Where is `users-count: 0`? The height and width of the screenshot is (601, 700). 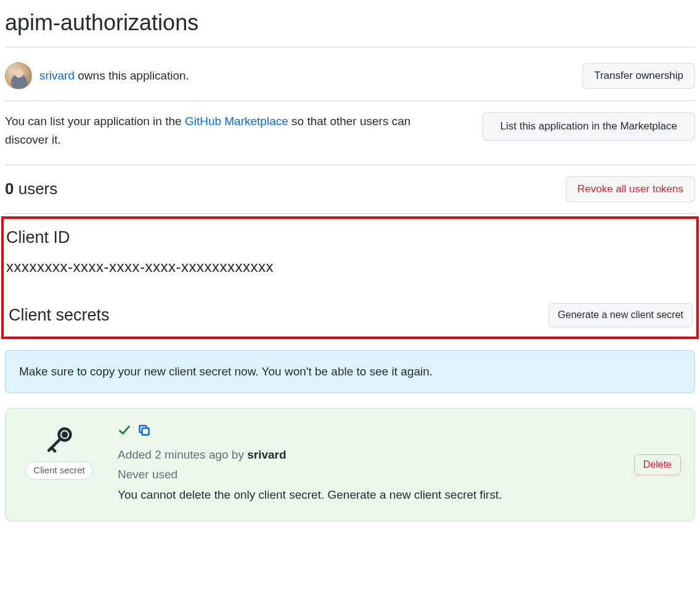
users-count: 0 is located at coordinates (9, 189).